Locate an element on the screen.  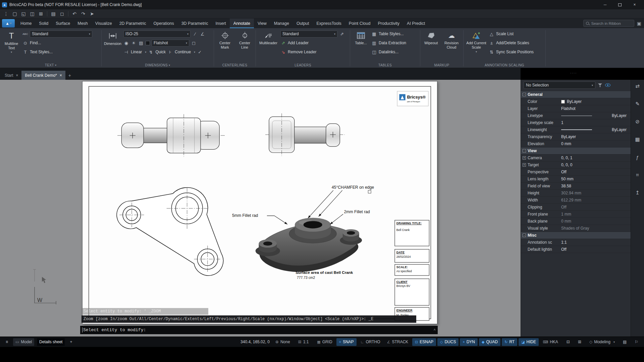
ribbon-tab: Annotate is located at coordinates (242, 23).